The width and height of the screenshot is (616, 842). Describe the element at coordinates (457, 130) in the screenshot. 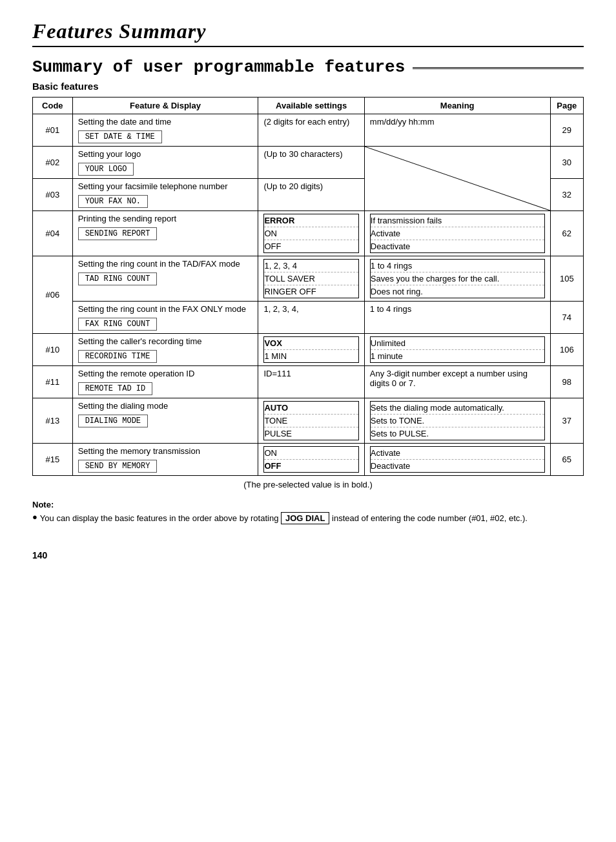

I see `meaning-01: mm/dd/yy hh:mm` at that location.